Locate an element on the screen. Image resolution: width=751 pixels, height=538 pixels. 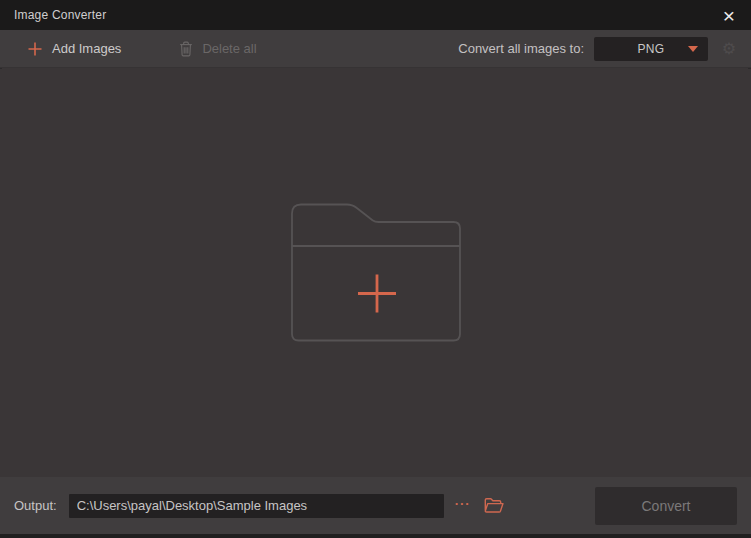
title-bar: Image Converter × is located at coordinates (376, 15).